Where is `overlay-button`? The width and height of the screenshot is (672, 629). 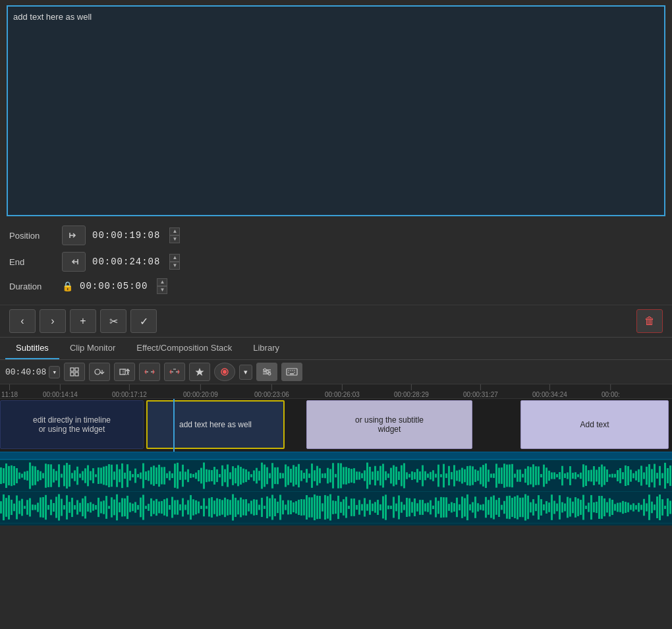 overlay-button is located at coordinates (125, 372).